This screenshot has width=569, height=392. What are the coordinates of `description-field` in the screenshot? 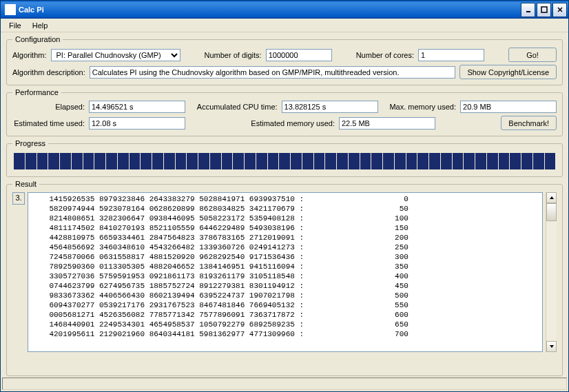 It's located at (273, 72).